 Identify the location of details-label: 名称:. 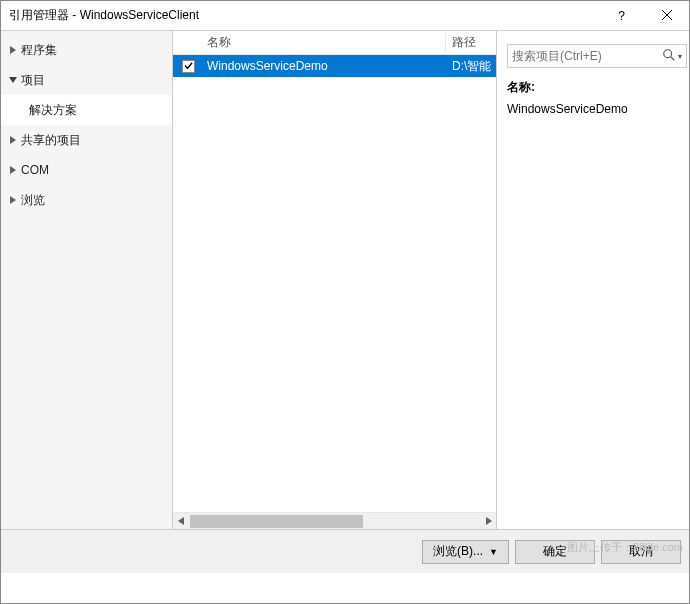
(593, 88).